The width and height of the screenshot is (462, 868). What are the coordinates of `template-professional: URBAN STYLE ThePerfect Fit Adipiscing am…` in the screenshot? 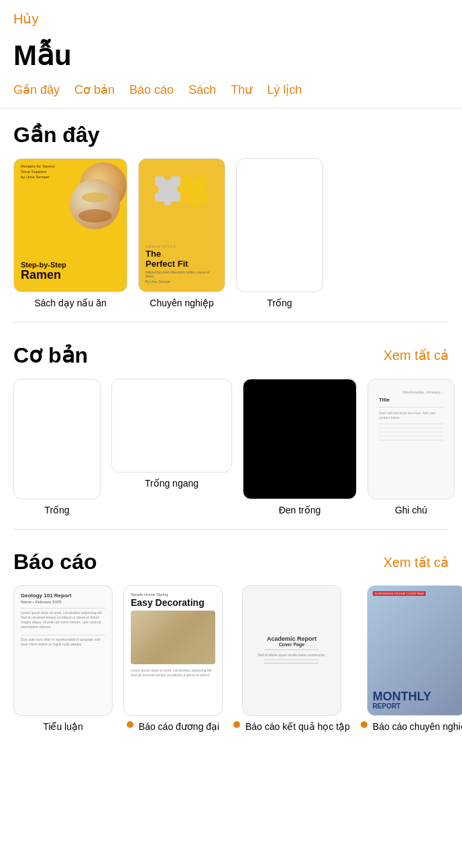 It's located at (182, 233).